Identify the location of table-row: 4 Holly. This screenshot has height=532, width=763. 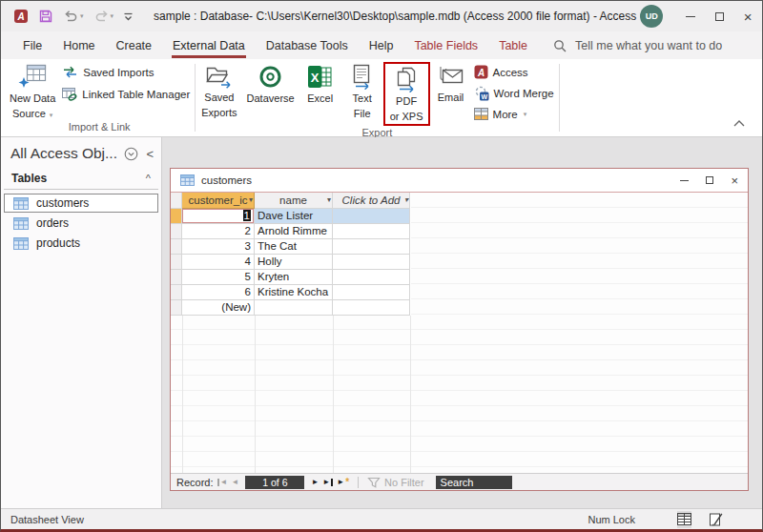
(291, 262).